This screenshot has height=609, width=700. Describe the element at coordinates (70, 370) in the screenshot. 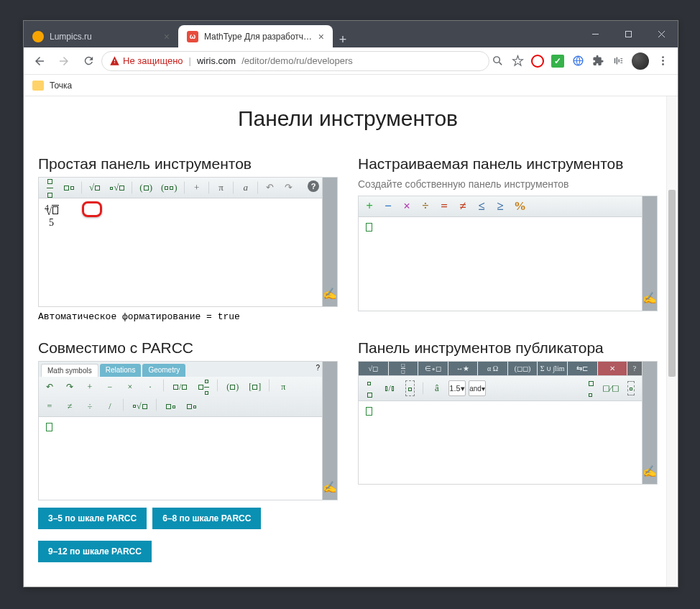

I see `parcc-tab-math: Math symbols` at that location.